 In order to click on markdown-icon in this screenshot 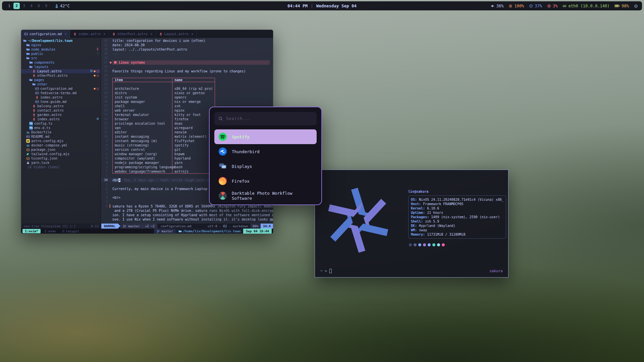, I will do `click(37, 93)`.